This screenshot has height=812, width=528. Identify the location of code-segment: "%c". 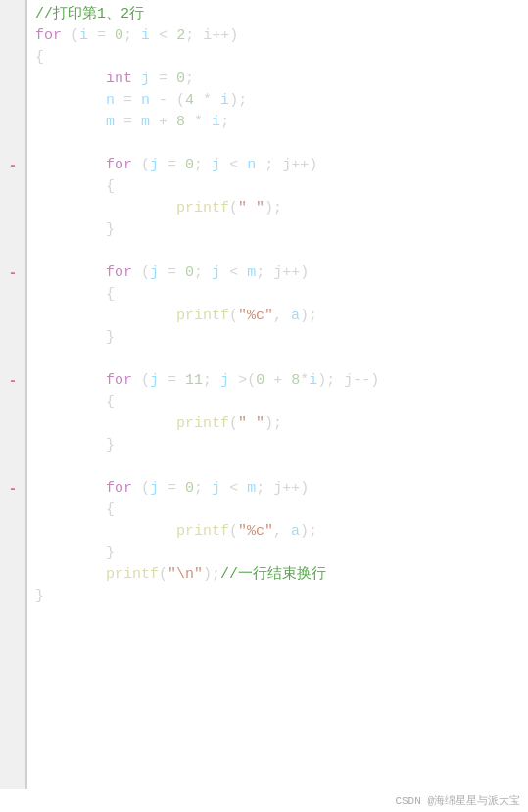
(256, 316).